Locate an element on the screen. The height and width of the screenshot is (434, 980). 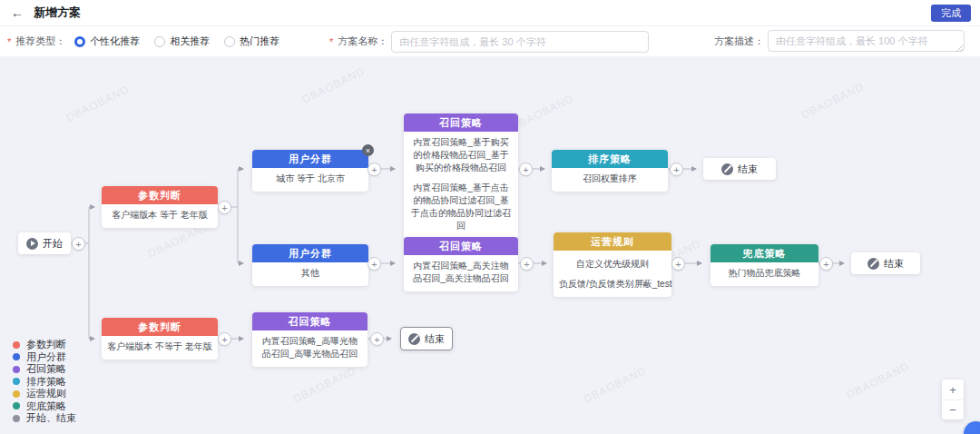
radio-selected-icon is located at coordinates (80, 42).